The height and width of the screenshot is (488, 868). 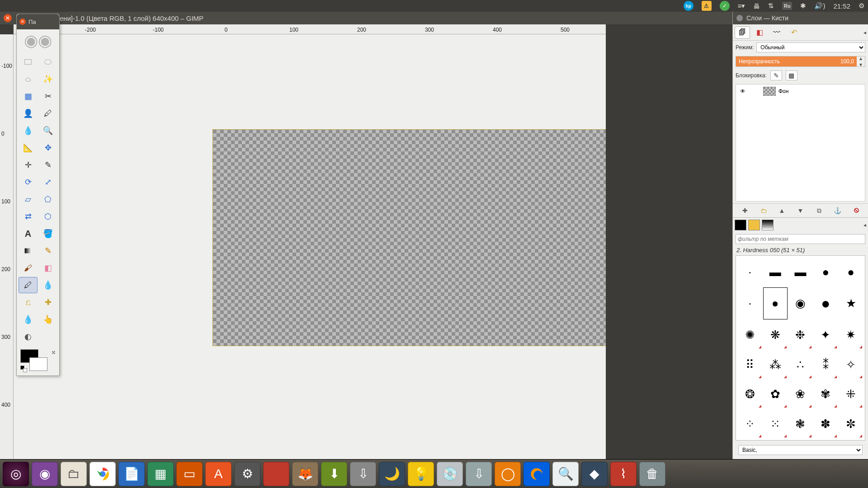 I want to click on swap-colors-icon: ⤭, so click(x=53, y=352).